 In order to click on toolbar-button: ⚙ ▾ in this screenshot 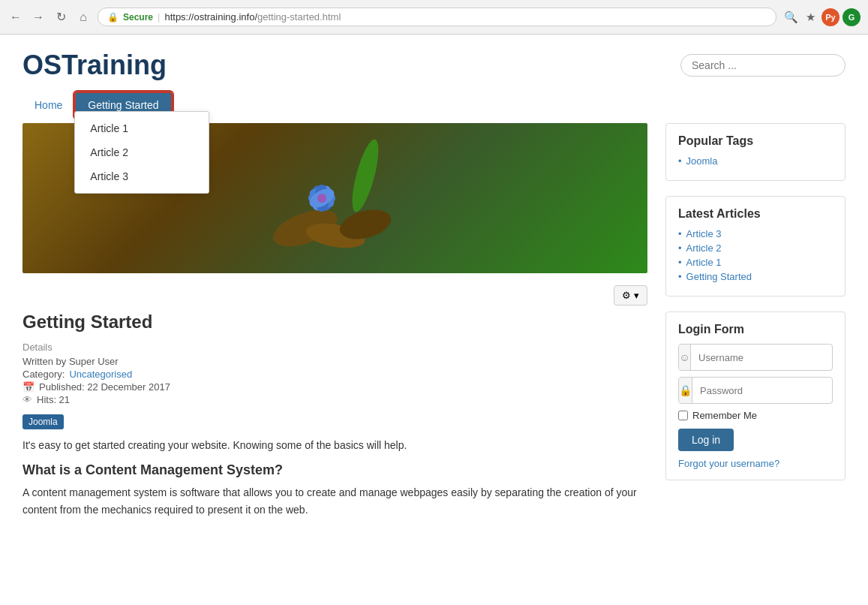, I will do `click(630, 296)`.